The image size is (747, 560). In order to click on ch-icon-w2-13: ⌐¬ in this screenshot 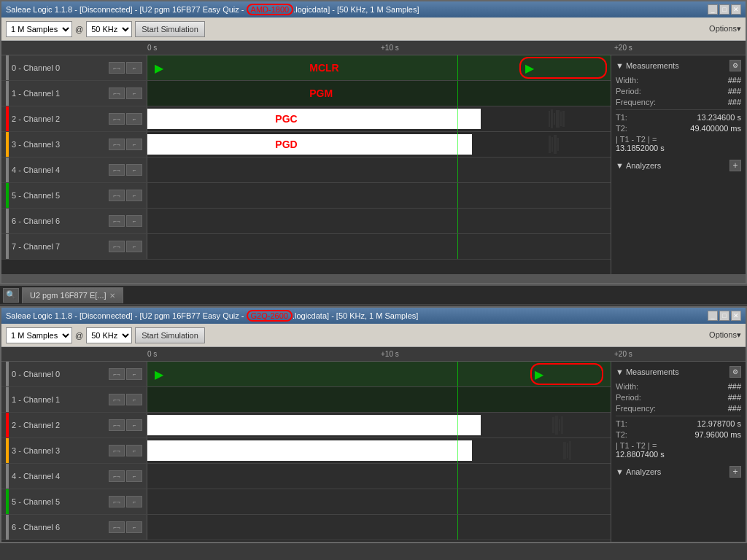, I will do `click(117, 527)`.